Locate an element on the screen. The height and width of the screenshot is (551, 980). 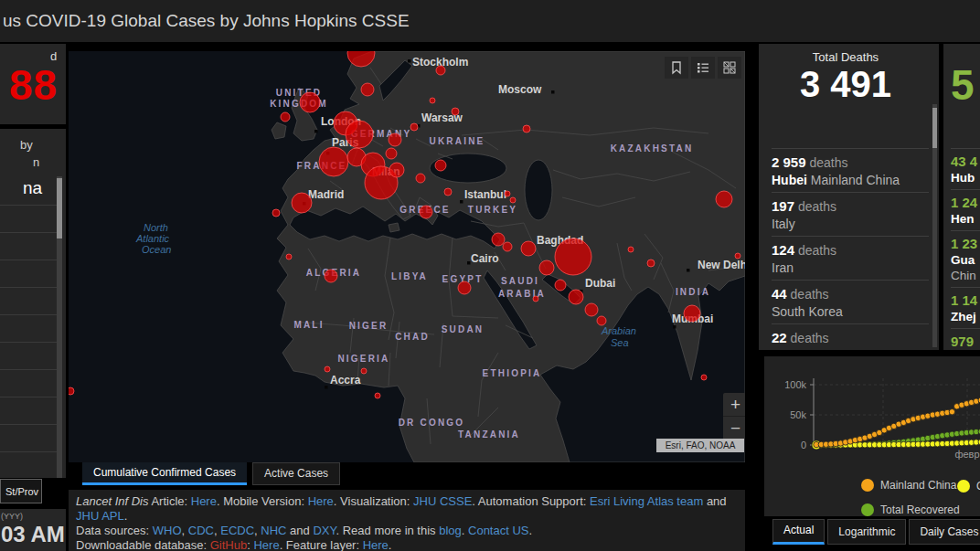
chart-tab-daily-cases: Daily Cases is located at coordinates (944, 532).